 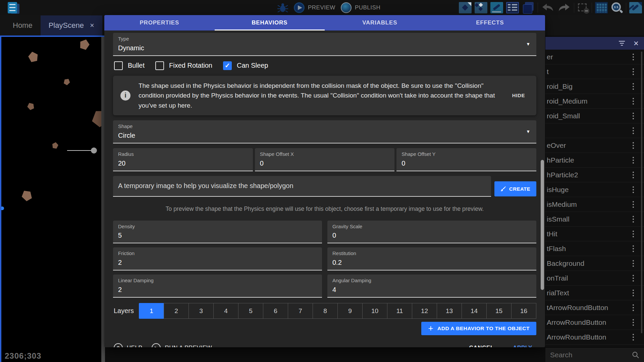 I want to click on layer-cell: 10, so click(x=375, y=311).